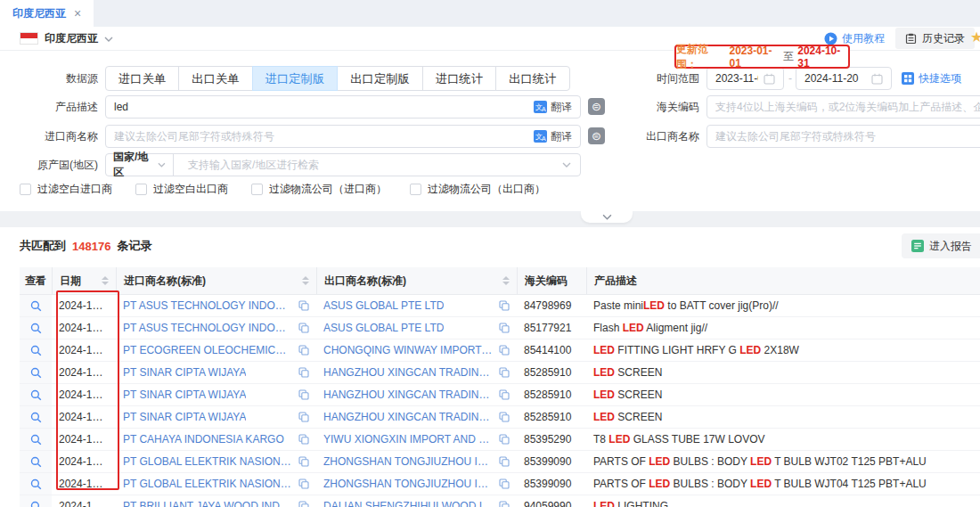 This screenshot has height=507, width=980. I want to click on column-header-description: 产品描述, so click(783, 281).